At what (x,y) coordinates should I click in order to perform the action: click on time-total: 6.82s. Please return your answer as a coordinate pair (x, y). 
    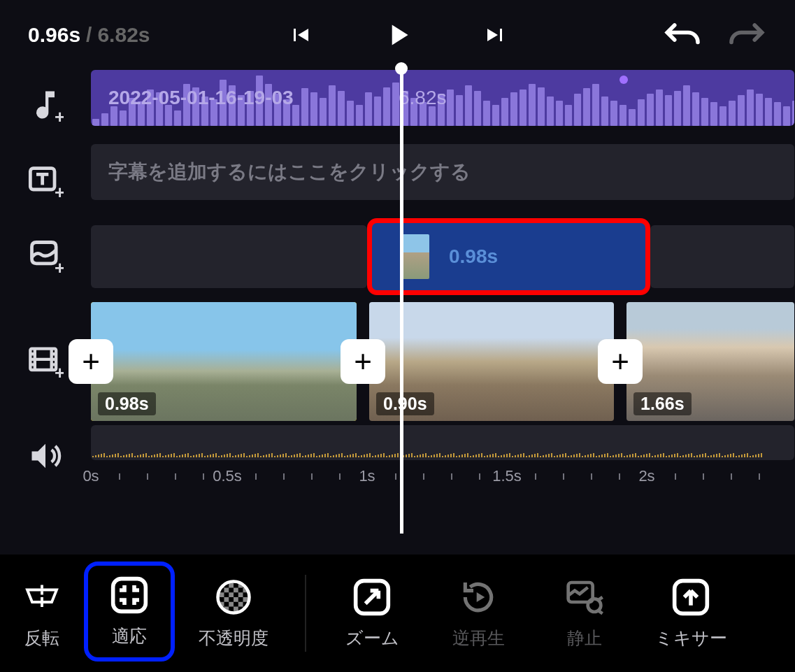
    Looking at the image, I should click on (123, 35).